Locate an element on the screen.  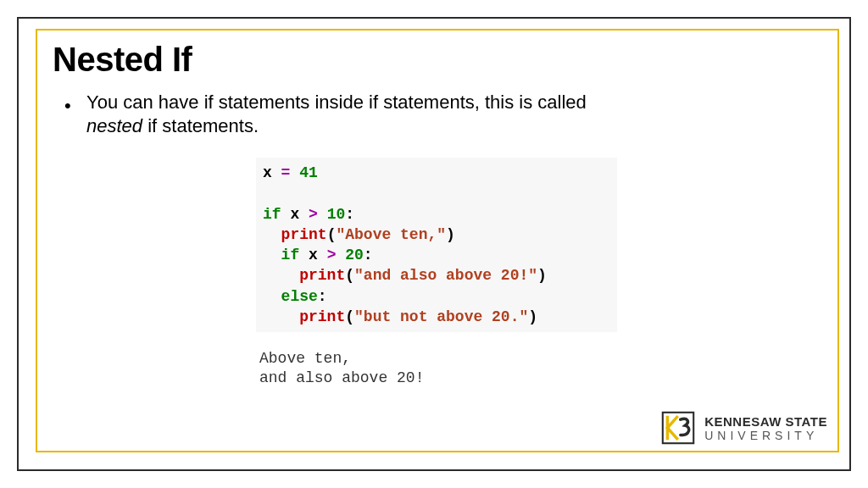
logo-bottom-line: UNIVERSITY is located at coordinates (766, 435).